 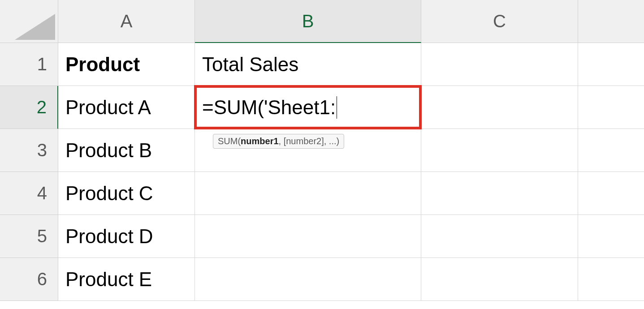 What do you see at coordinates (500, 21) in the screenshot?
I see `col-header-C: C` at bounding box center [500, 21].